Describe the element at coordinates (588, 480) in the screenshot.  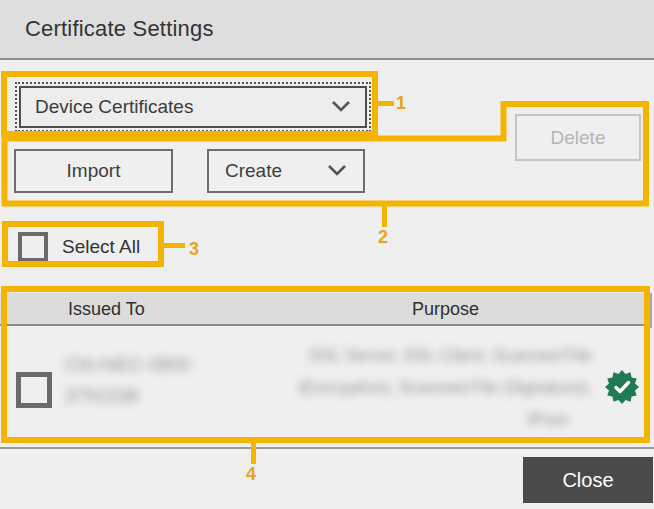
I see `close-button: Close` at that location.